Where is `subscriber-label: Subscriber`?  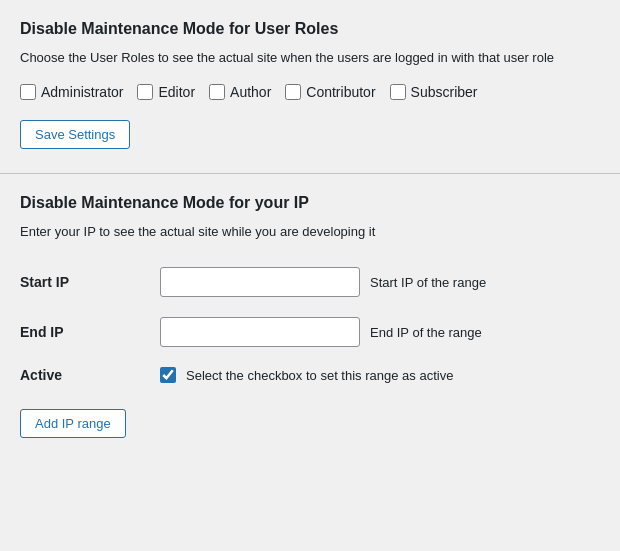
subscriber-label: Subscriber is located at coordinates (444, 92).